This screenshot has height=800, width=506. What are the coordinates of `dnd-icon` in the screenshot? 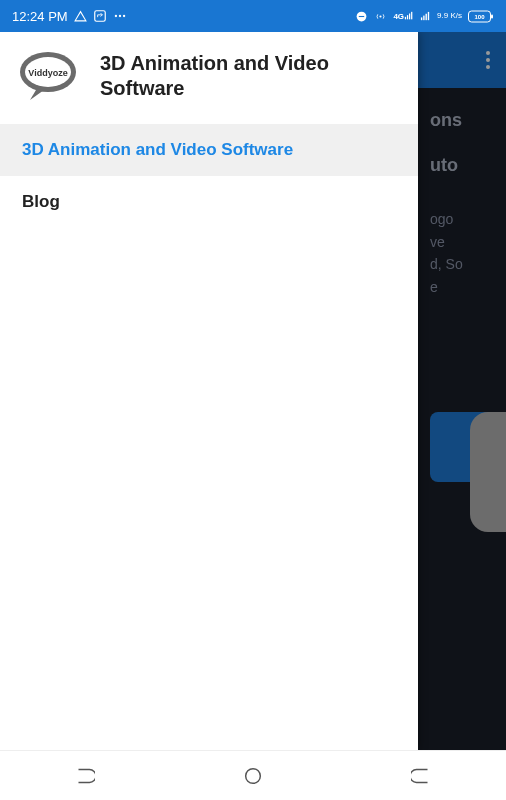 It's located at (362, 16).